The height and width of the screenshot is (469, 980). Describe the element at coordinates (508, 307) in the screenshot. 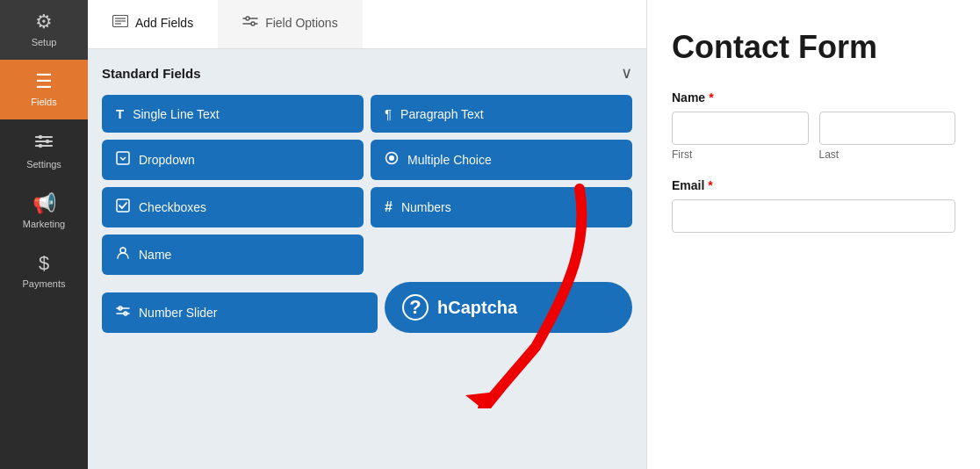

I see `hcaptcha-container: ? hCaptcha` at that location.